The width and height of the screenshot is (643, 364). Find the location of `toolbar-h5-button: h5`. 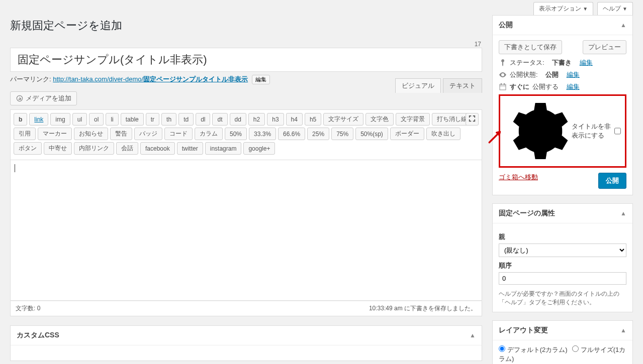

toolbar-h5-button: h5 is located at coordinates (313, 119).